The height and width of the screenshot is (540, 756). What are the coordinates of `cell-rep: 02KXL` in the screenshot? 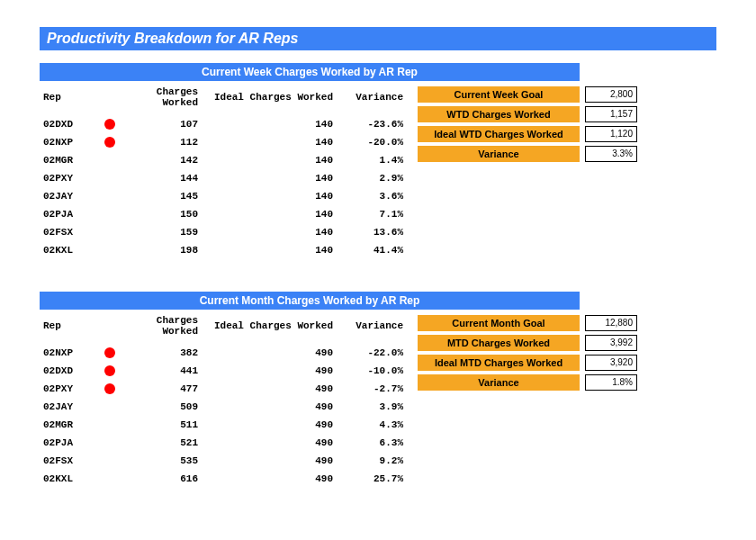 It's located at (70, 250).